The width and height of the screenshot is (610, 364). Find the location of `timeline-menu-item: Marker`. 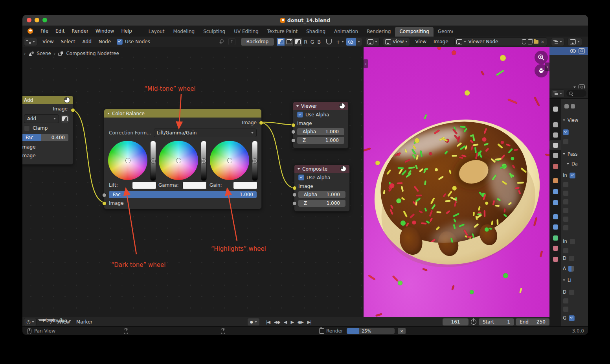

timeline-menu-item: Marker is located at coordinates (84, 322).